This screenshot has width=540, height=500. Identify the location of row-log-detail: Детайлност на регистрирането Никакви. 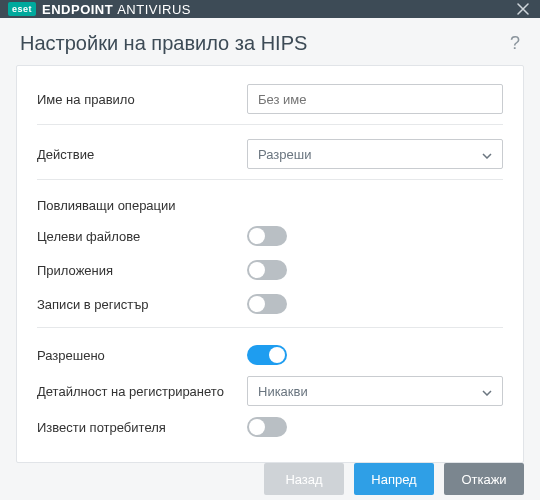
(270, 391).